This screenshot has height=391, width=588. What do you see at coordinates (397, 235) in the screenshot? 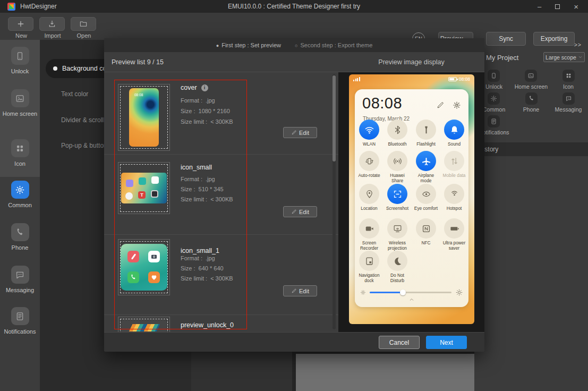
I see `tile-wireless-projection: Wireless projection` at bounding box center [397, 235].